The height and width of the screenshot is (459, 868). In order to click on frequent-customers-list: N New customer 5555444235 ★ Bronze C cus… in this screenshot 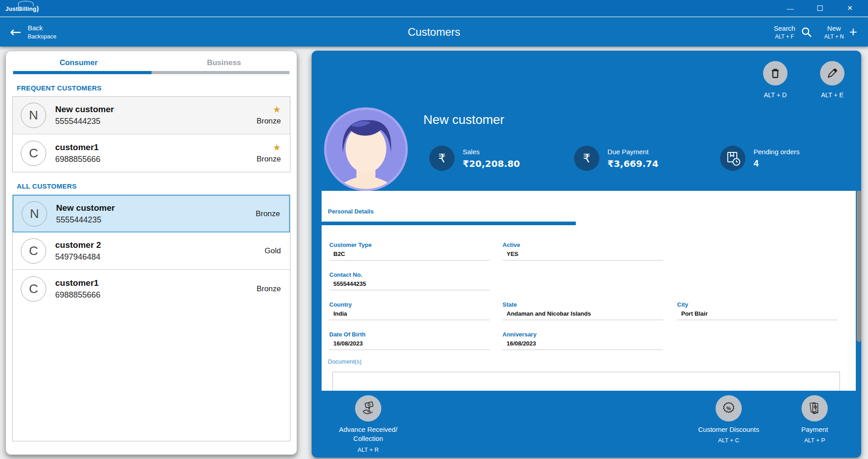, I will do `click(151, 134)`.